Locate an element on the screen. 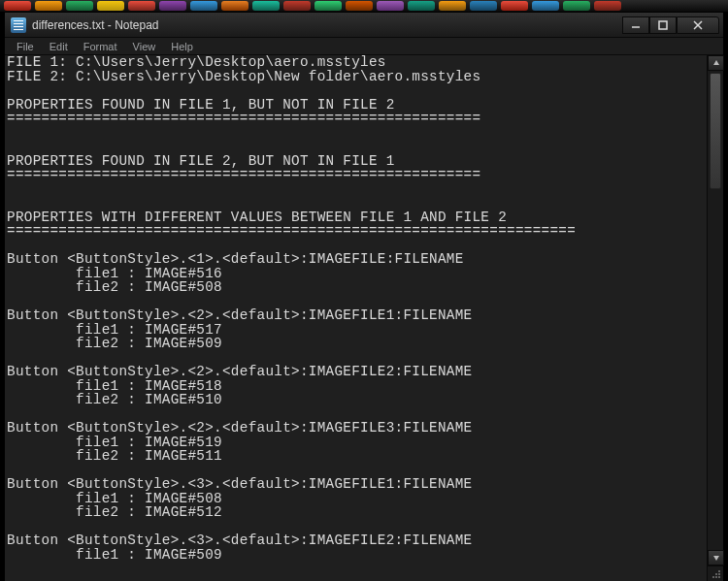  menu-file: File is located at coordinates (25, 47).